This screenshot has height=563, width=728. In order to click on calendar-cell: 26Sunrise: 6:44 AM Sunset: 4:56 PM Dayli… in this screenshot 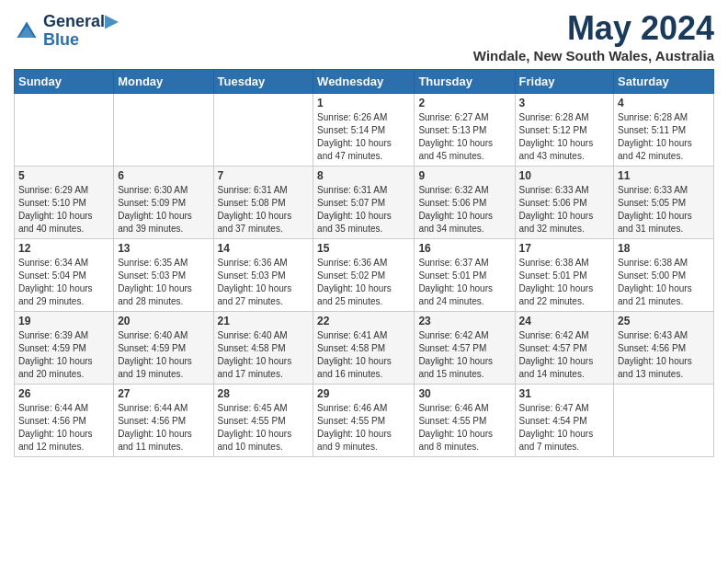, I will do `click(64, 421)`.